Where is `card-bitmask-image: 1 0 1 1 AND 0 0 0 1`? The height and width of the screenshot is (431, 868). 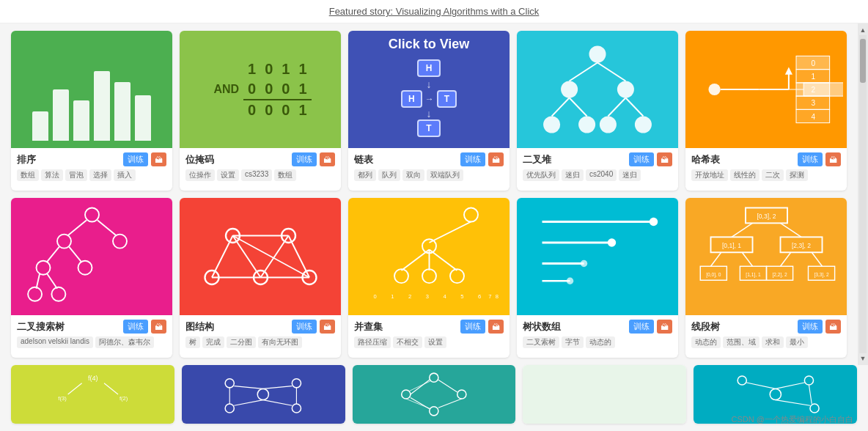 card-bitmask-image: 1 0 1 1 AND 0 0 0 1 is located at coordinates (260, 89).